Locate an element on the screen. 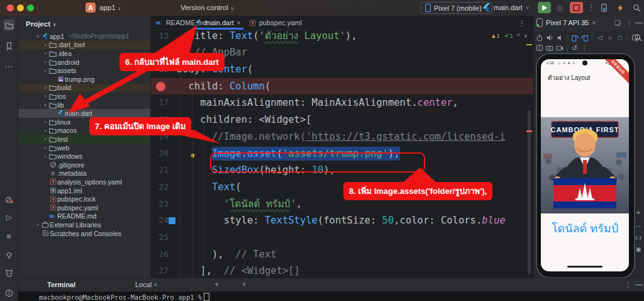 The height and width of the screenshot is (301, 644). zoom-reset-button: 1:1 is located at coordinates (638, 238).